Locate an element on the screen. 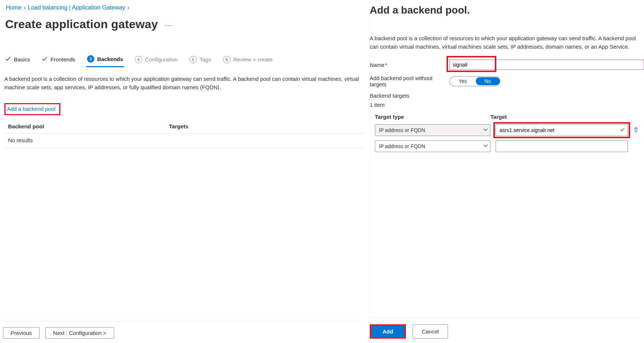 The width and height of the screenshot is (644, 343). item-count: 1 item is located at coordinates (507, 105).